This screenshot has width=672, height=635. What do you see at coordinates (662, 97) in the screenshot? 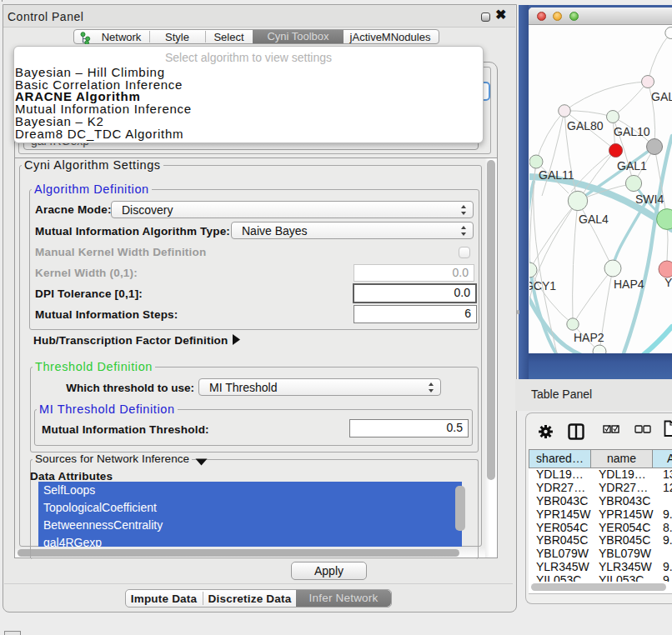
I see `svg-text: GAL7` at bounding box center [662, 97].